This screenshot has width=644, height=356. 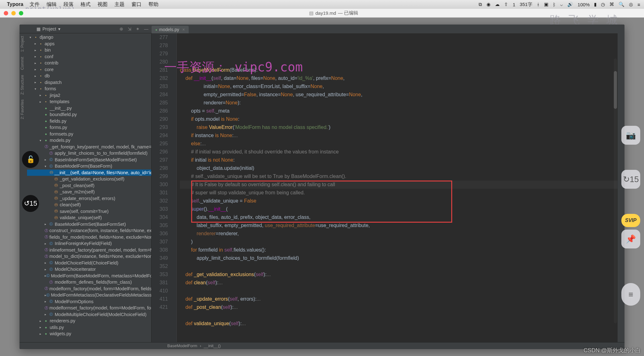 What do you see at coordinates (14, 13) in the screenshot?
I see `window-minimize-button` at bounding box center [14, 13].